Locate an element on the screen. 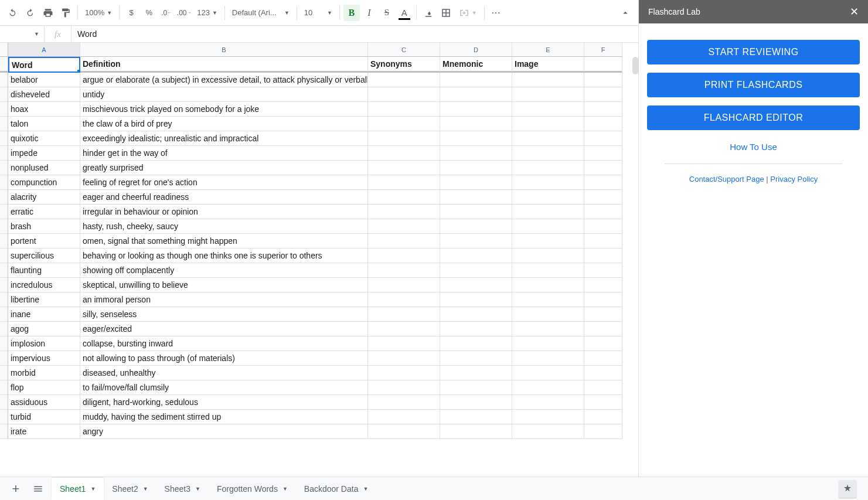 The height and width of the screenshot is (500, 868). cell-B9: feeling of regret for one's action is located at coordinates (224, 183).